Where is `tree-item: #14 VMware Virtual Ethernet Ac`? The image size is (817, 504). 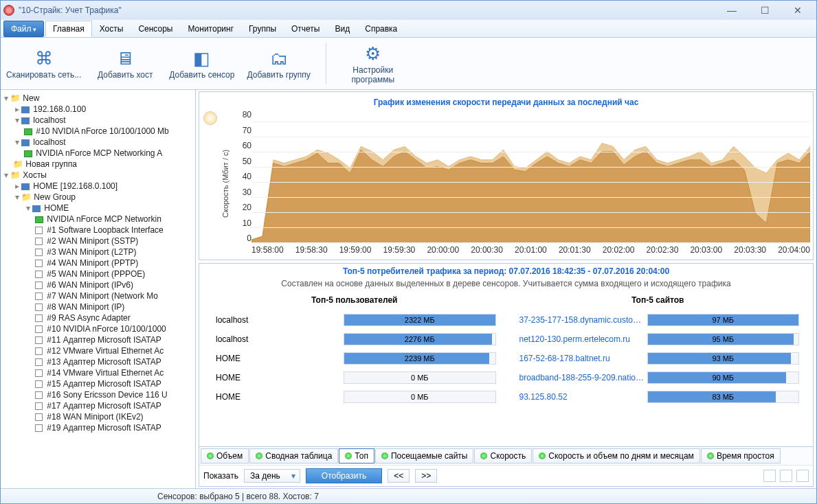
tree-item: #14 VMware Virtual Ethernet Ac is located at coordinates (98, 373).